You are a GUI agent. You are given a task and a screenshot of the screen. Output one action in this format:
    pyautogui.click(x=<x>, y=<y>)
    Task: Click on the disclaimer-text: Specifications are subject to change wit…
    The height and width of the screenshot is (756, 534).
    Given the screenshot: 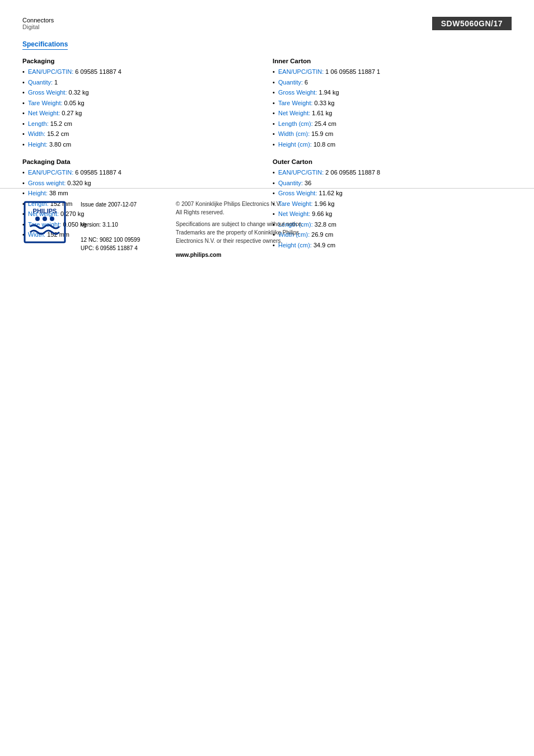 What is the action you would take?
    pyautogui.click(x=344, y=233)
    